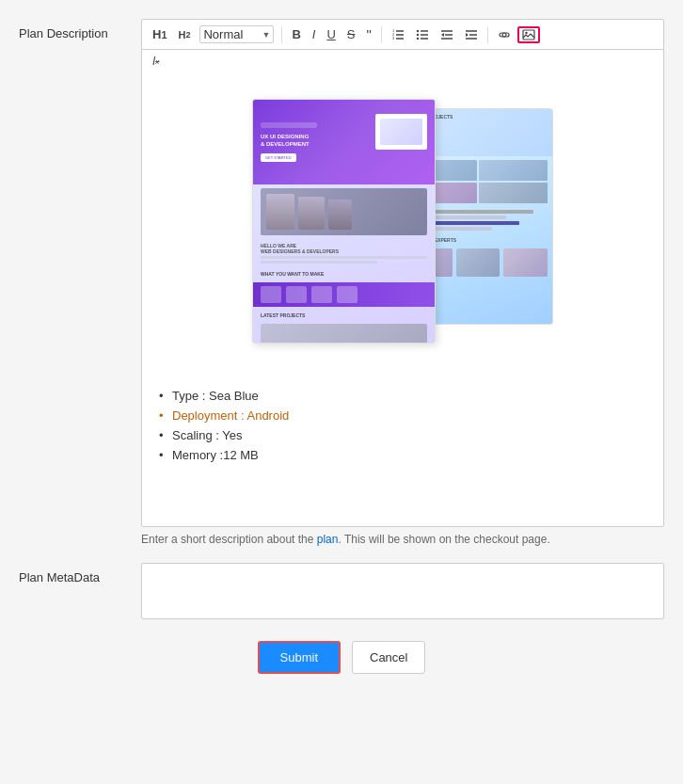 Image resolution: width=683 pixels, height=784 pixels. What do you see at coordinates (447, 35) in the screenshot?
I see `indent-decrease-button` at bounding box center [447, 35].